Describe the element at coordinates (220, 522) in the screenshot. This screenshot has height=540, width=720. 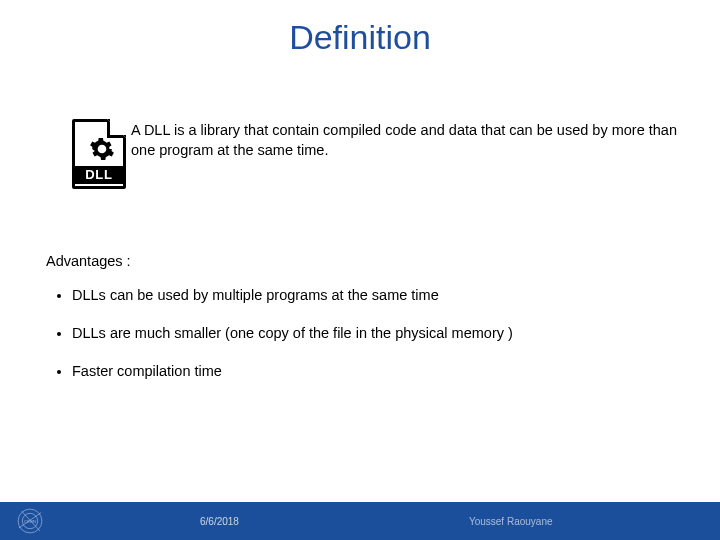
I see `footer-date: 6/6/2018` at that location.